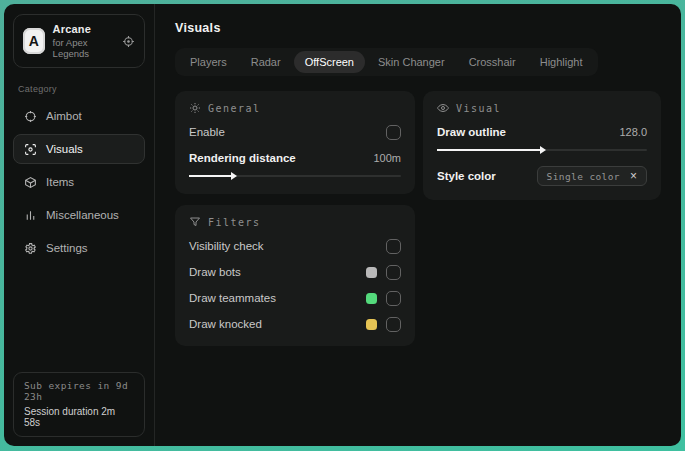 The height and width of the screenshot is (451, 685). I want to click on sidebar-item-aimbot: Aimbot, so click(79, 116).